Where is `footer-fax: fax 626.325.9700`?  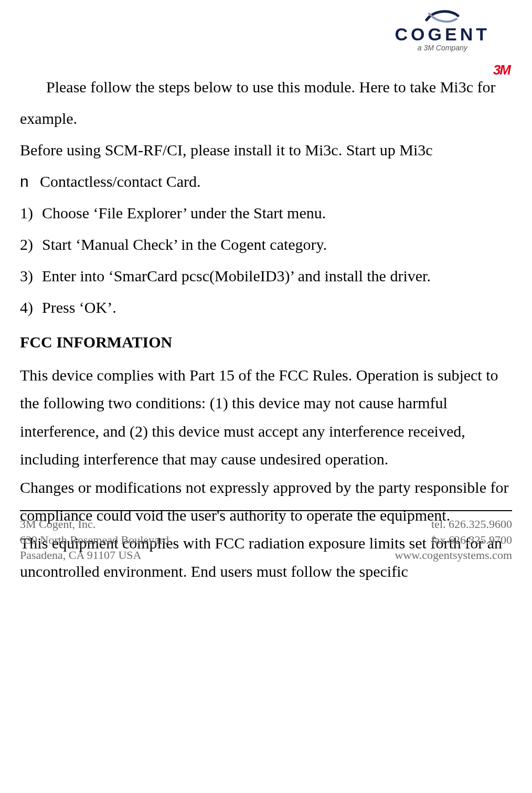 footer-fax: fax 626.325.9700 is located at coordinates (453, 540).